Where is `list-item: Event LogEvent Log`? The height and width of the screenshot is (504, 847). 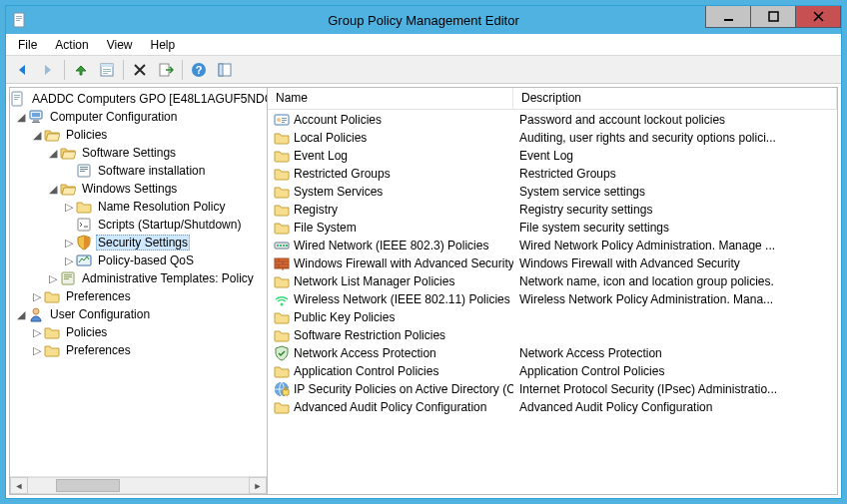
list-item: Event LogEvent Log is located at coordinates (552, 156).